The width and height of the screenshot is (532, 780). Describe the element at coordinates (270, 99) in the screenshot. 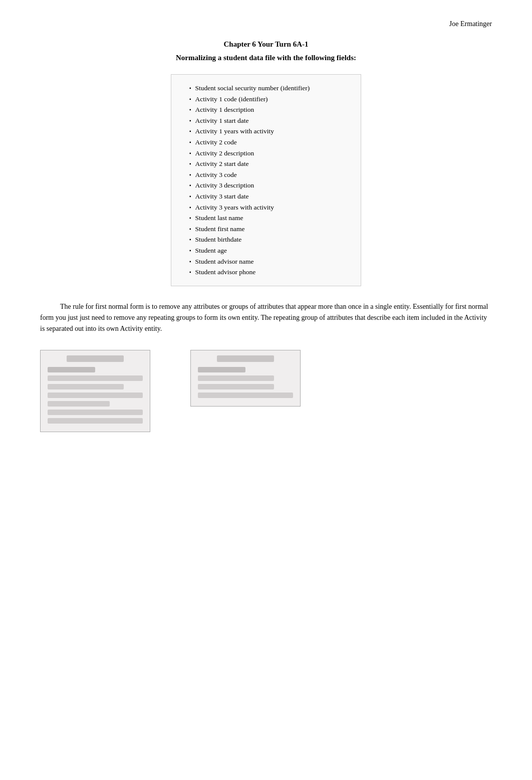

I see `field-item: Activity 1 code (identifier)` at that location.